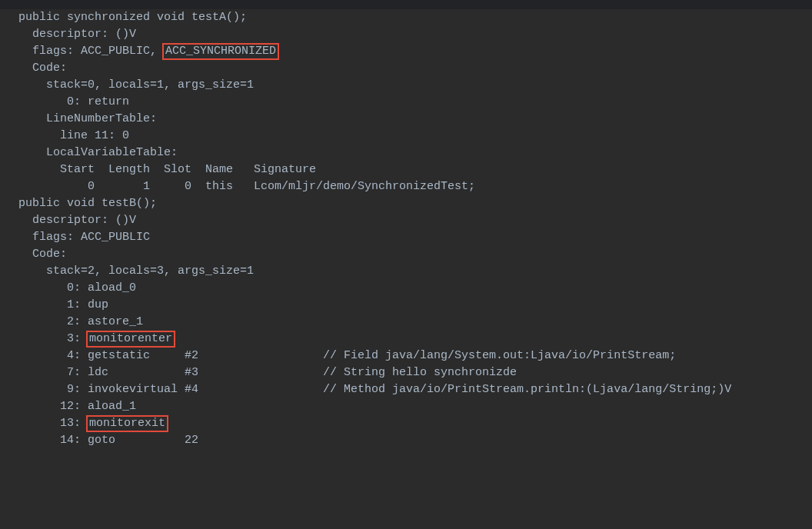 This screenshot has width=812, height=529. Describe the element at coordinates (221, 52) in the screenshot. I see `highlight-acc-synchronized: ACC_SYNCHRONIZED` at that location.